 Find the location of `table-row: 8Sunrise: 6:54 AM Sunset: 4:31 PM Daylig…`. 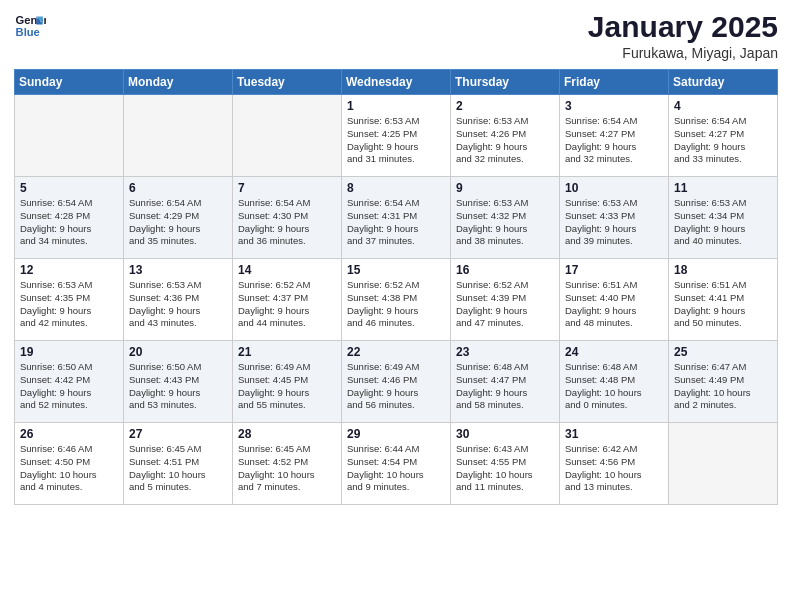

table-row: 8Sunrise: 6:54 AM Sunset: 4:31 PM Daylig… is located at coordinates (396, 218).